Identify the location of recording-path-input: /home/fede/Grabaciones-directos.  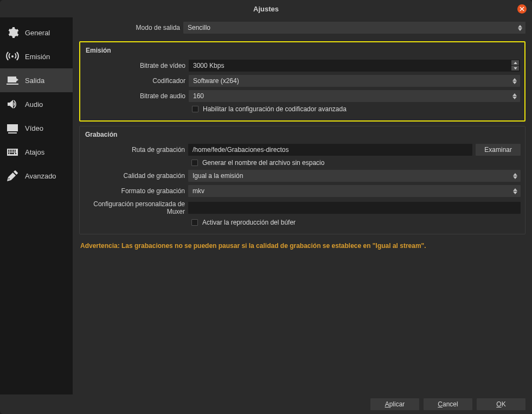
(330, 150).